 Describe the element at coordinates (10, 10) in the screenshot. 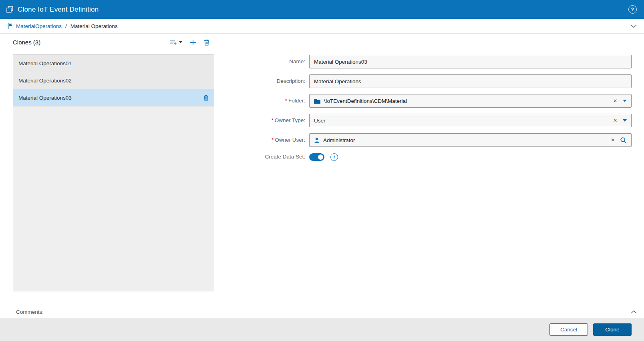

I see `clone-icon` at that location.